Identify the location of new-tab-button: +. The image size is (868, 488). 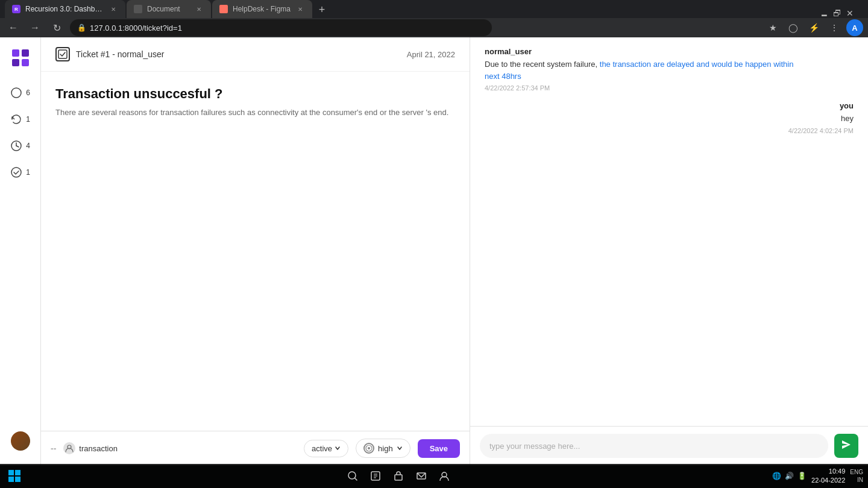
(322, 10).